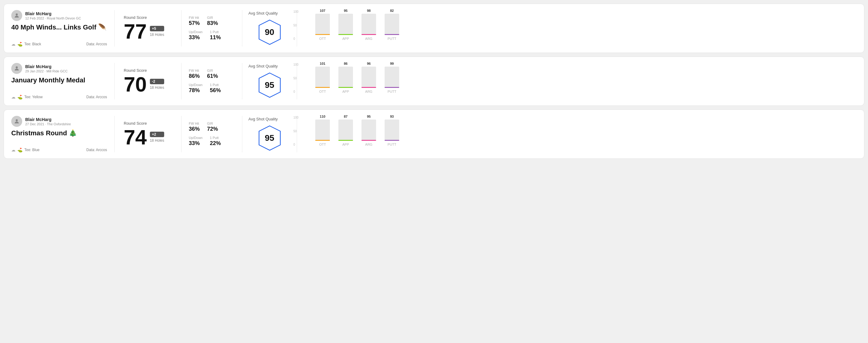 This screenshot has height=343, width=868. I want to click on stats-row-bottom: Up/Down 33% 1 Putt 11%, so click(212, 35).